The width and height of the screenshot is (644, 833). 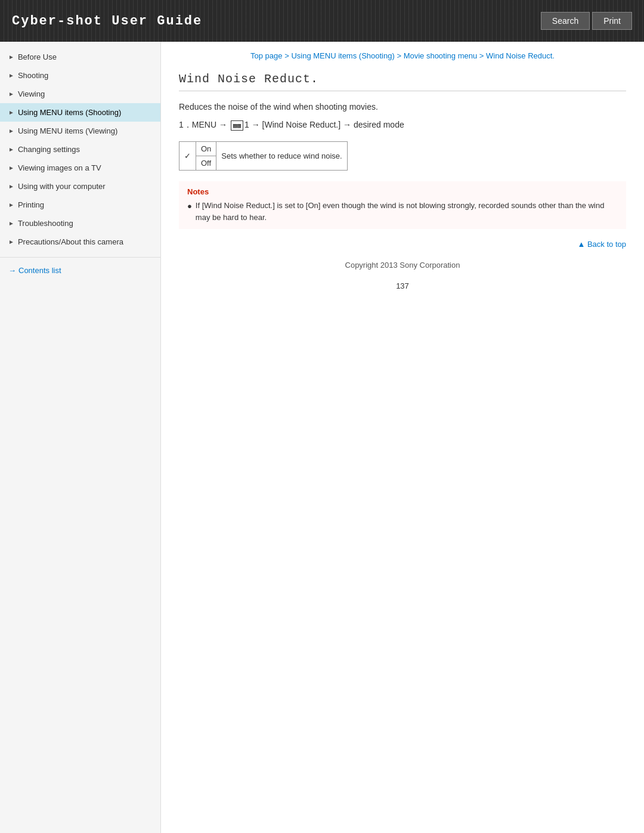 What do you see at coordinates (520, 56) in the screenshot?
I see `breadcrumb-wind-noise: Wind Noise Reduct.` at bounding box center [520, 56].